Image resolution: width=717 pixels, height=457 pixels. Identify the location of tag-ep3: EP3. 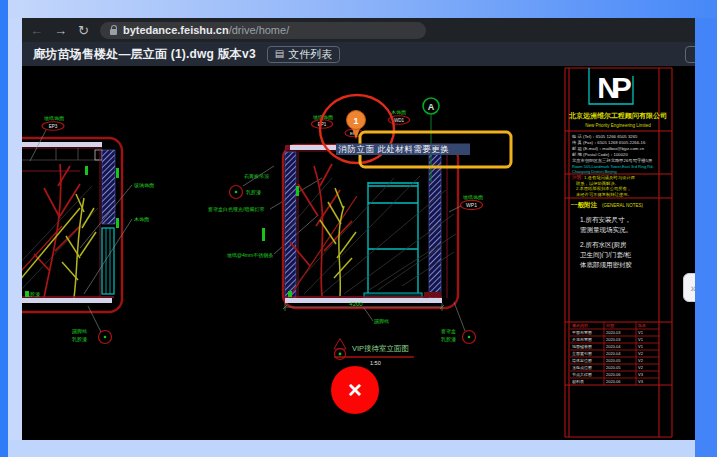
(54, 126).